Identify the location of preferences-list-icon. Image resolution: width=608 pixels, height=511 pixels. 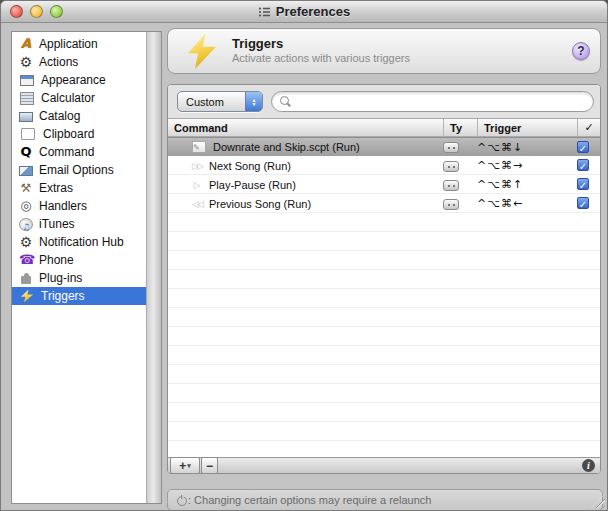
(264, 12).